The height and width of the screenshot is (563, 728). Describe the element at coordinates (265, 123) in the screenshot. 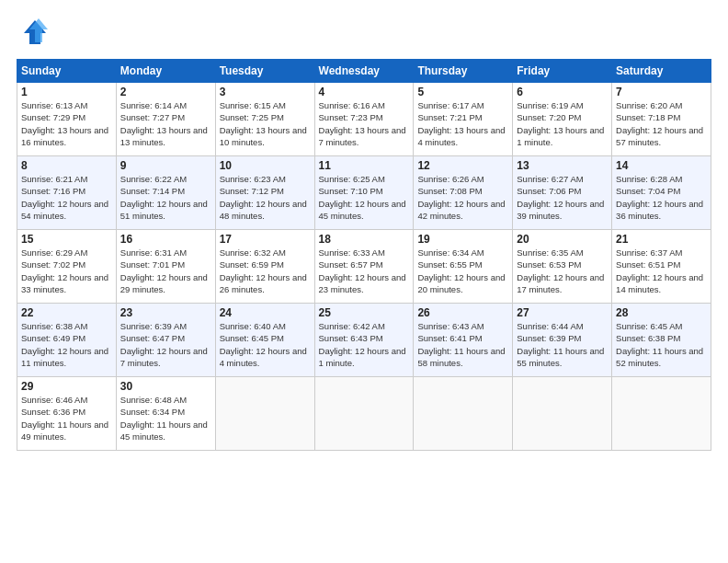

I see `day-info: Sunrise: 6:15 AMSunset: 7:25 PMDaylight:…` at that location.